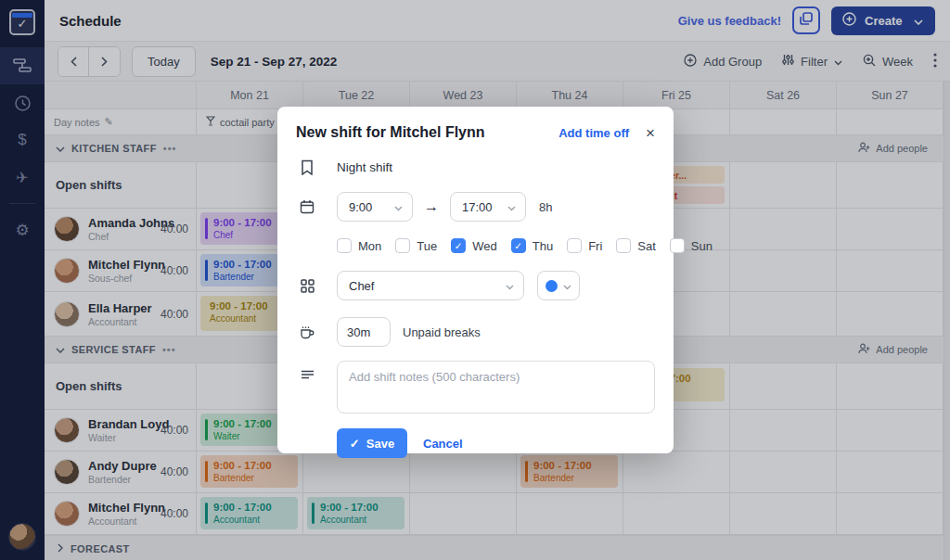  I want to click on arrow-right-icon: →, so click(431, 207).